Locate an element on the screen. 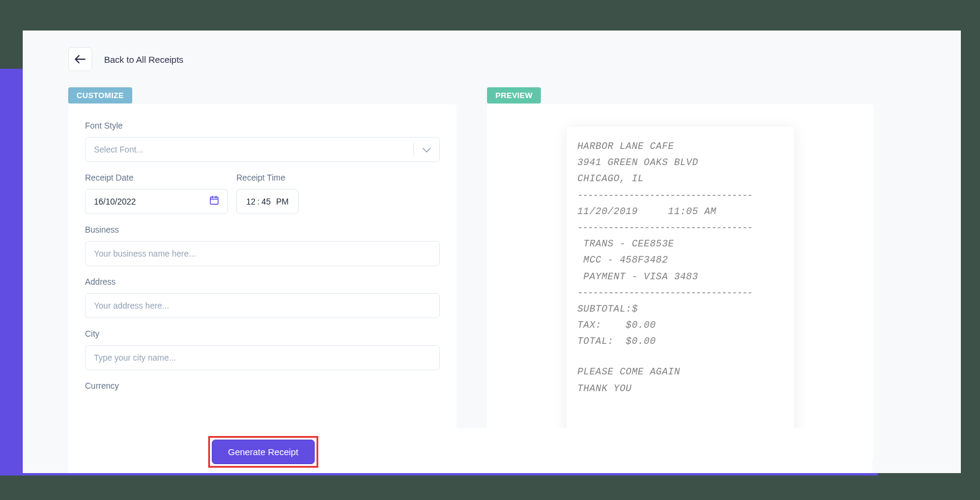  address-label: Address is located at coordinates (262, 282).